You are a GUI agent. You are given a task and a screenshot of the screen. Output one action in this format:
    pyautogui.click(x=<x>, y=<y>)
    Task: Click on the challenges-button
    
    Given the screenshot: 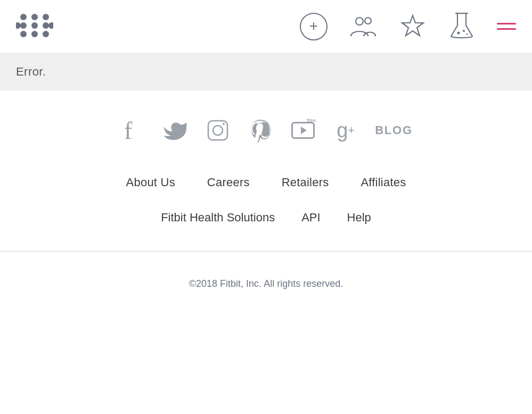 What is the action you would take?
    pyautogui.click(x=413, y=27)
    